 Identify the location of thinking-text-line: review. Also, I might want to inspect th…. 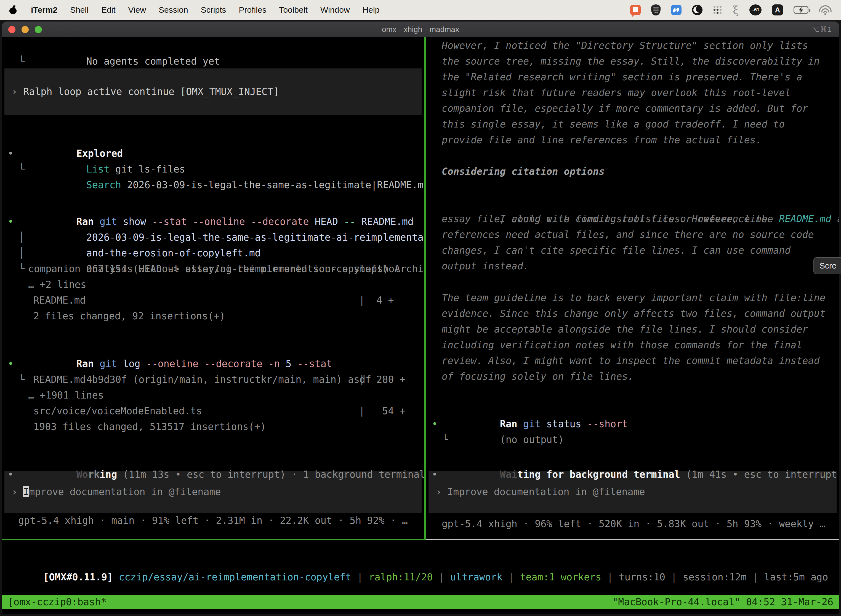
(633, 361).